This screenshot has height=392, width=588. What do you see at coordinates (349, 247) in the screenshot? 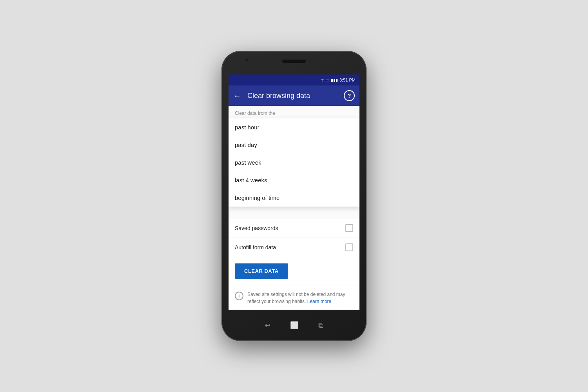
I see `autofill-checkbox` at bounding box center [349, 247].